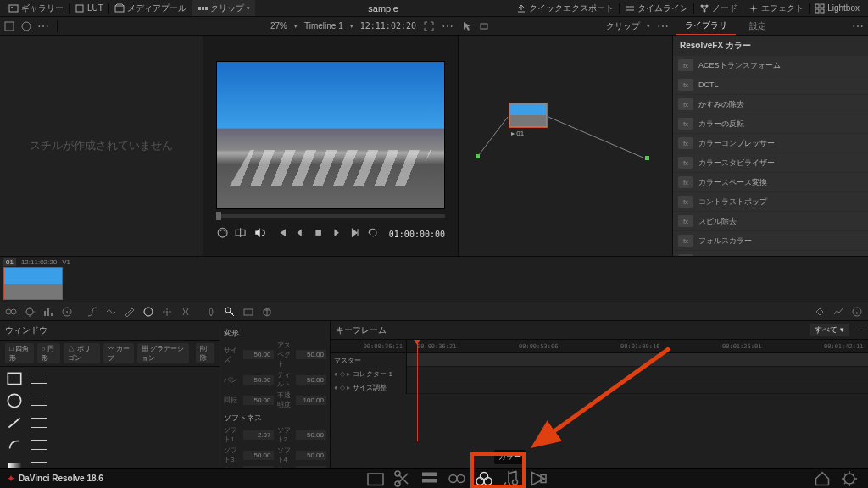 The image size is (868, 488). I want to click on shape-curve-btn: 〰 カーブ, so click(119, 353).